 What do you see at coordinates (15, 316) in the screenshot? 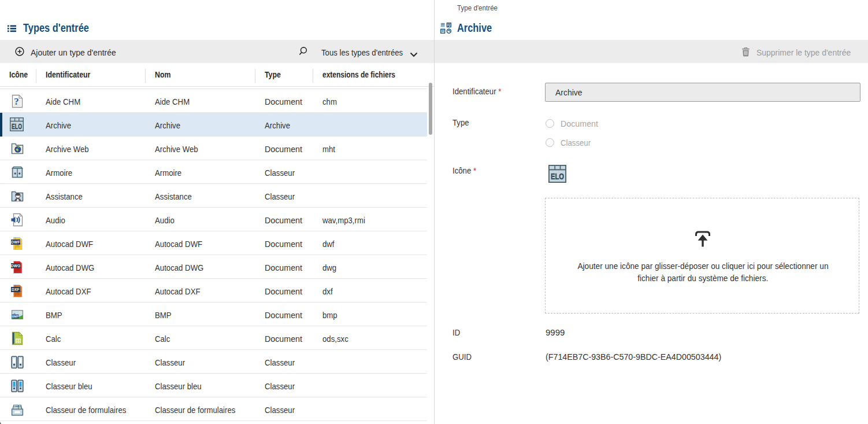
I see `svg-text: BMP` at bounding box center [15, 316].